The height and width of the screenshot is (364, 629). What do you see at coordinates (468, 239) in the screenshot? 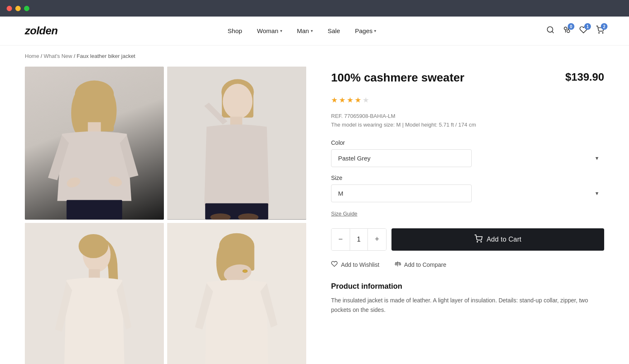
I see `cart-row: − 1 + Add to Cart` at bounding box center [468, 239].